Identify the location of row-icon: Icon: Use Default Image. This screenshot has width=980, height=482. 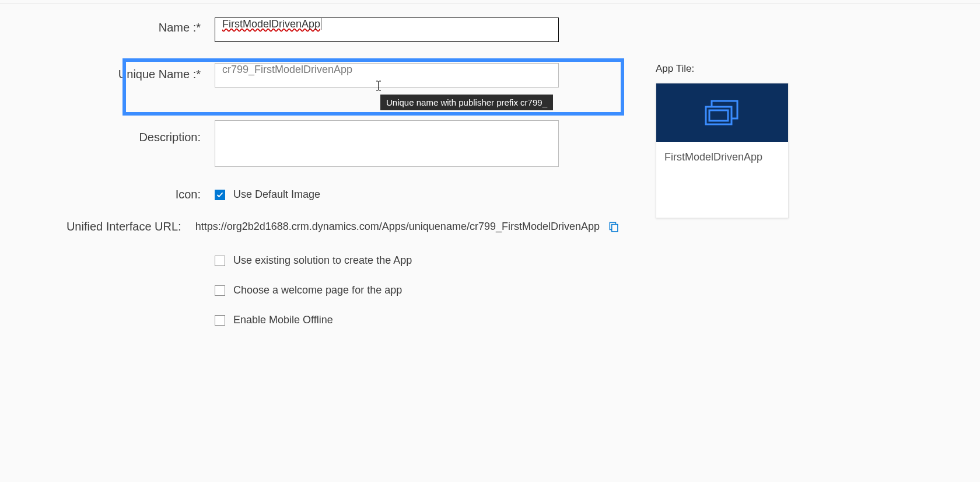
(321, 195).